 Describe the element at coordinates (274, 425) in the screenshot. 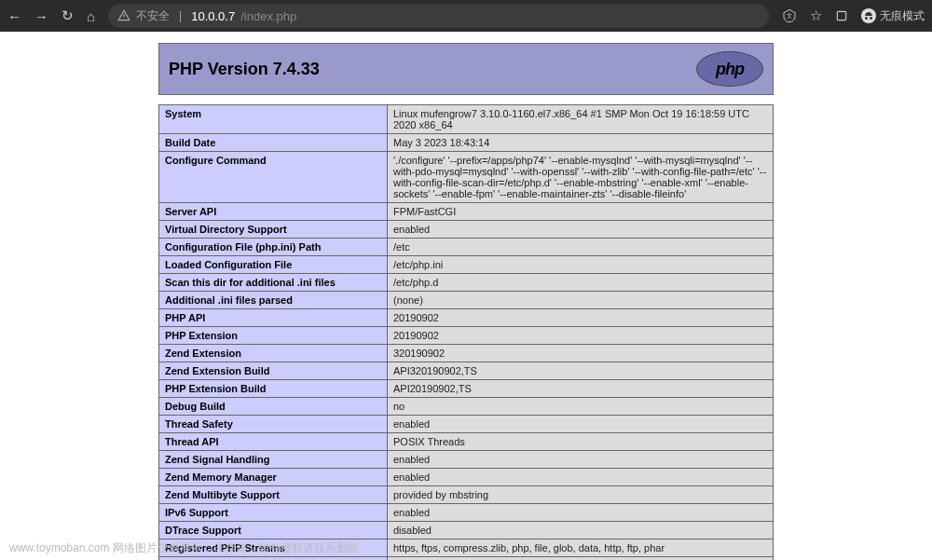

I see `info-key: Thread Safety` at that location.